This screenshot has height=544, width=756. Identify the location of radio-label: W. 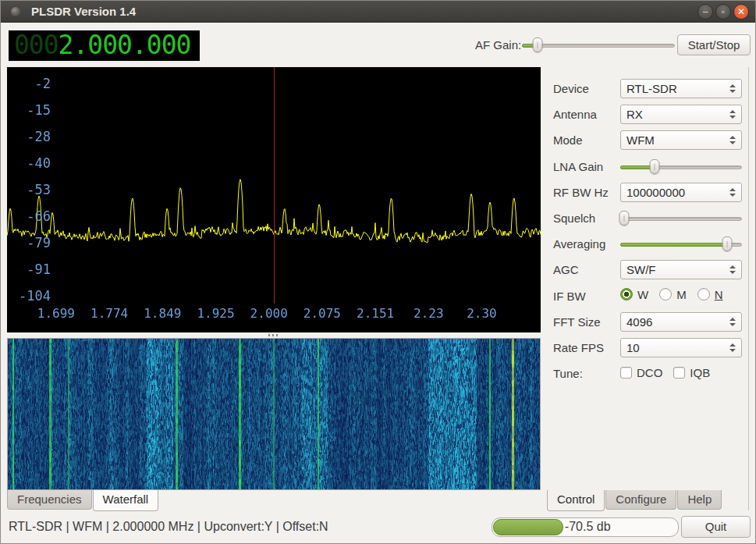
(643, 295).